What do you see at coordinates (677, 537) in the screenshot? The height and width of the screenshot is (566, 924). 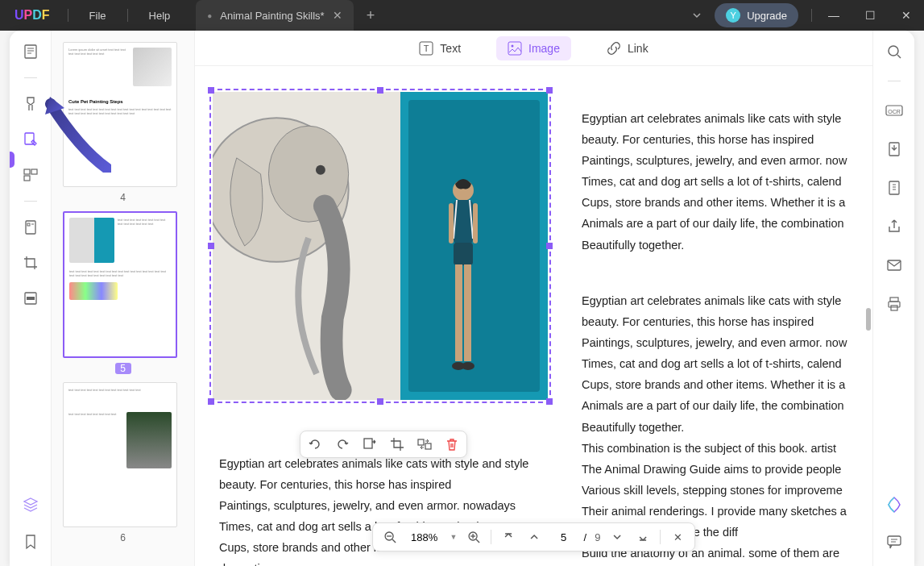 I see `close-nav-button: ✕` at bounding box center [677, 537].